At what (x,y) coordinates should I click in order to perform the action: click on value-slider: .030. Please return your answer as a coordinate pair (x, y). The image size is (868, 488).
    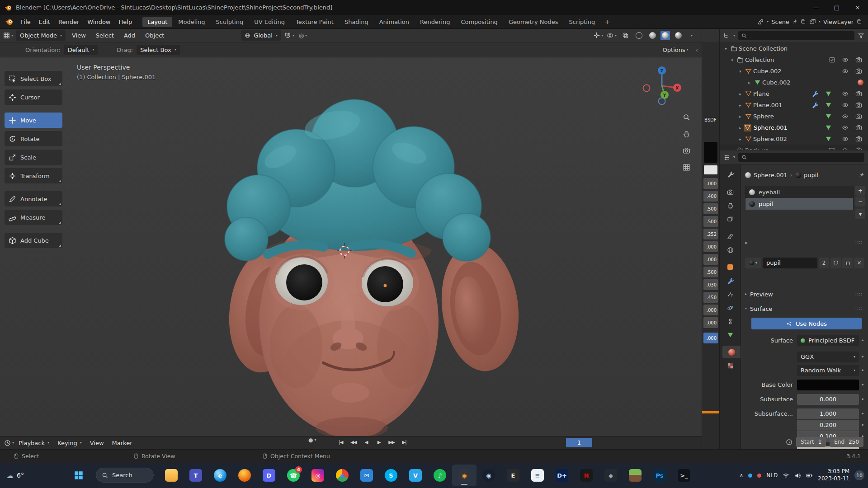
    Looking at the image, I should click on (711, 285).